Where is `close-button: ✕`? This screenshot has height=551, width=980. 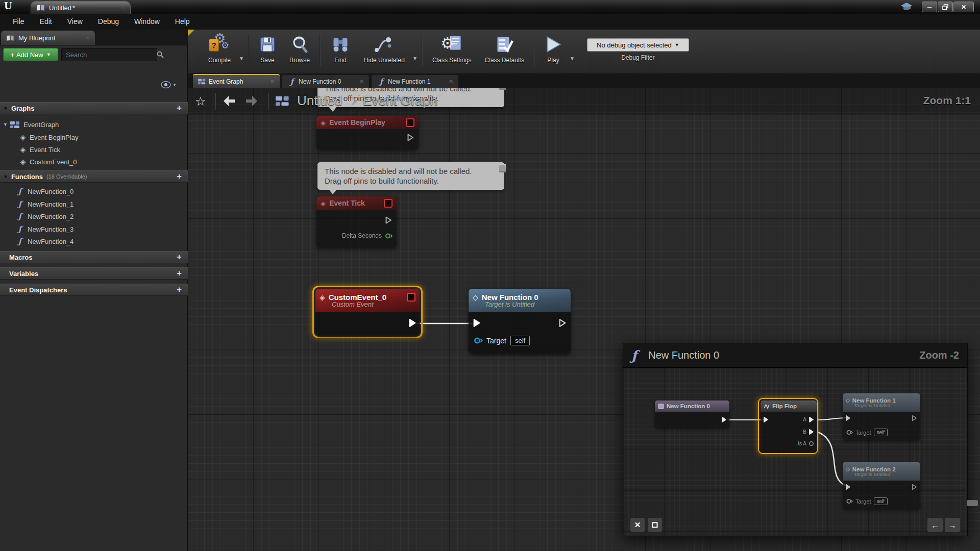 close-button: ✕ is located at coordinates (964, 7).